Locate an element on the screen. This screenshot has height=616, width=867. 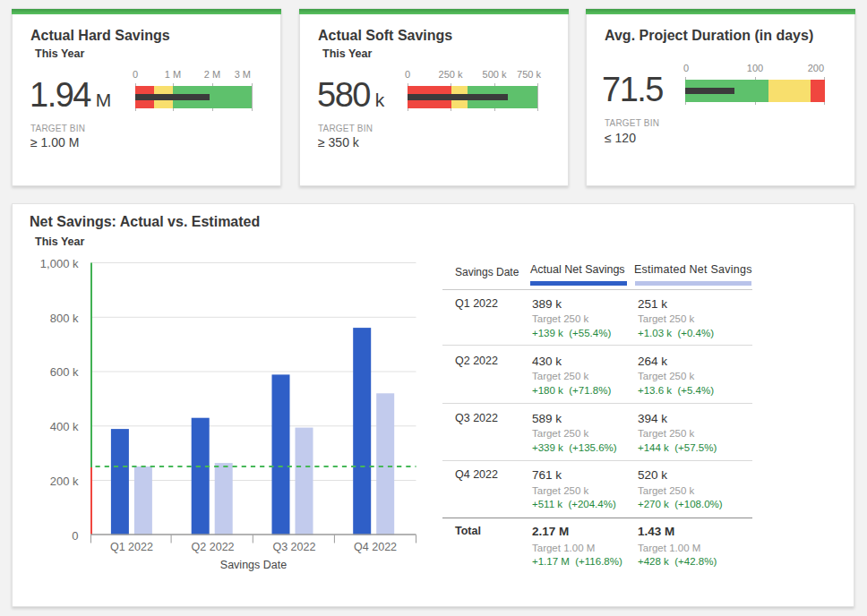
svg-text: 600 k is located at coordinates (64, 372).